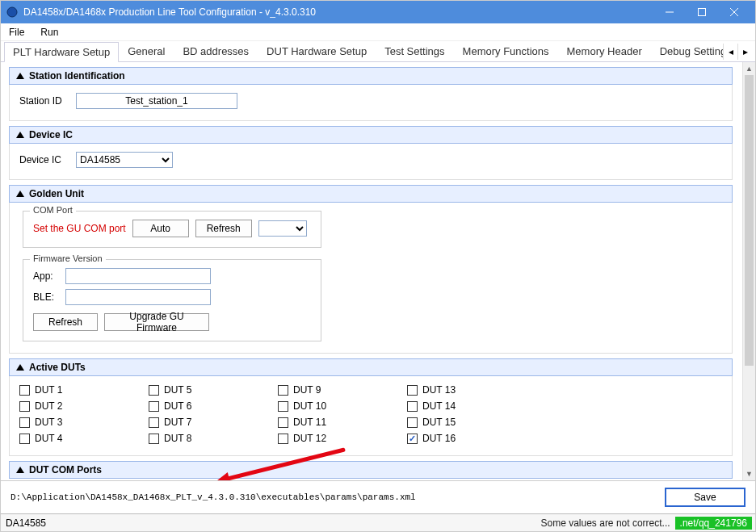 The height and width of the screenshot is (532, 756). Describe the element at coordinates (439, 438) in the screenshot. I see `dut-label: DUT 16` at that location.